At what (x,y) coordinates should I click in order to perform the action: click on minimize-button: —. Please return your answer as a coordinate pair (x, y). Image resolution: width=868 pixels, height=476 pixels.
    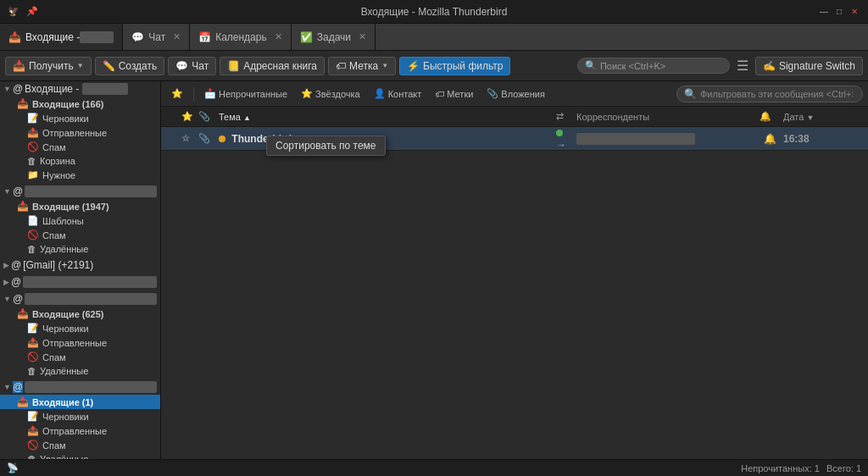
    Looking at the image, I should click on (824, 12).